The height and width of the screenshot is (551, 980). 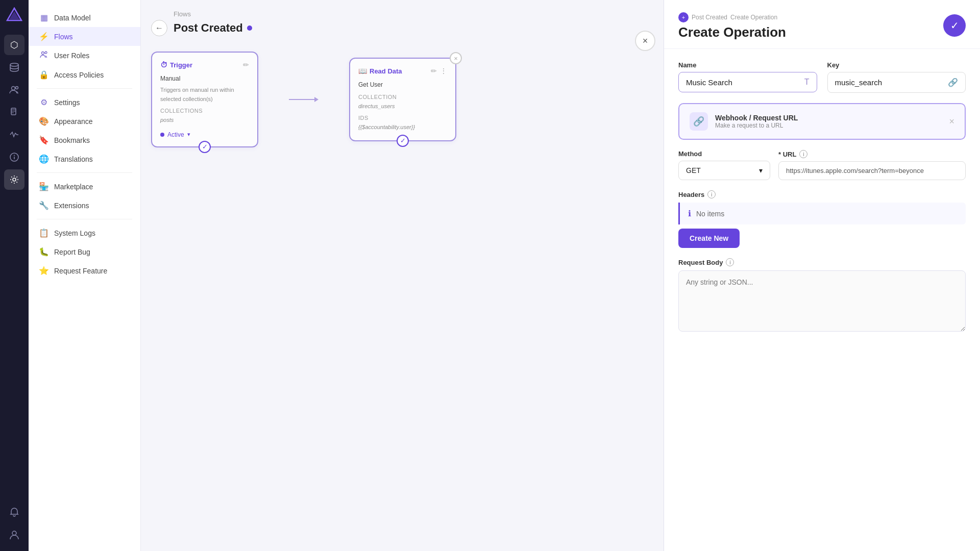 I want to click on method-label: Method, so click(x=724, y=154).